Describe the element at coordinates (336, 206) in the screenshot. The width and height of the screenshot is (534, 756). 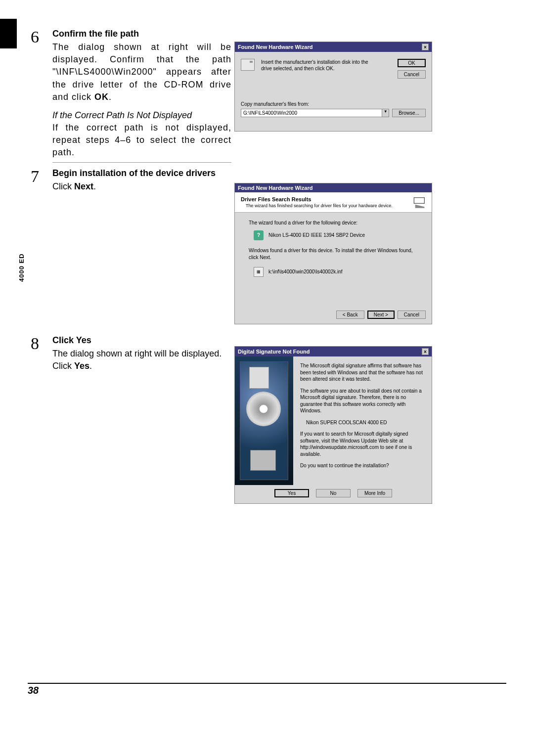
I see `dialog-header-subtitle: The wizard has finished searching for dr…` at that location.